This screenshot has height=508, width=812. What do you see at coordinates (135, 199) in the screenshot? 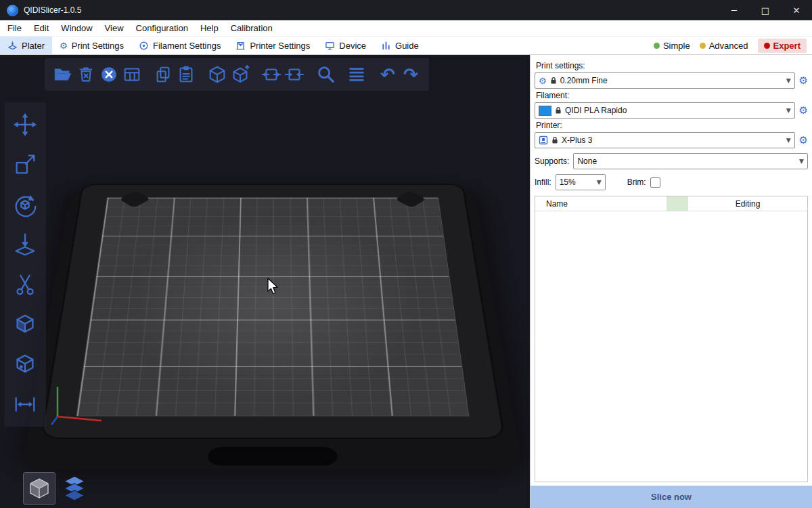
I see `bed-clip-left` at bounding box center [135, 199].